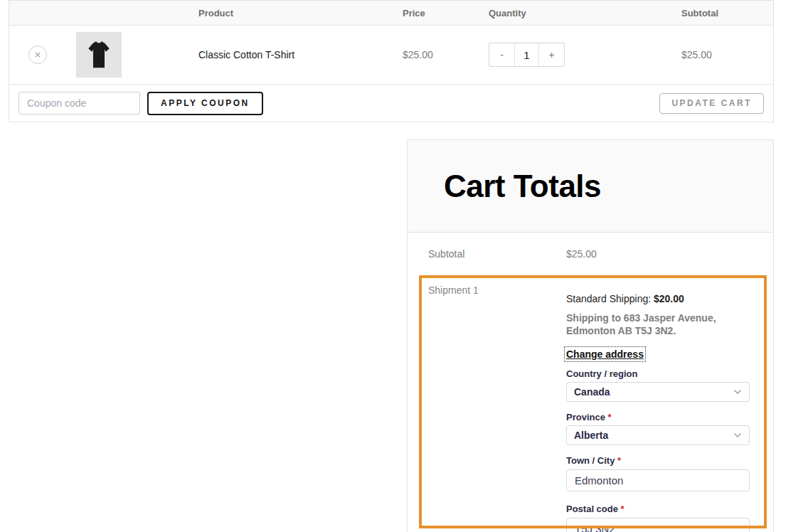 The width and height of the screenshot is (808, 532). I want to click on product-price: $25.00, so click(437, 55).